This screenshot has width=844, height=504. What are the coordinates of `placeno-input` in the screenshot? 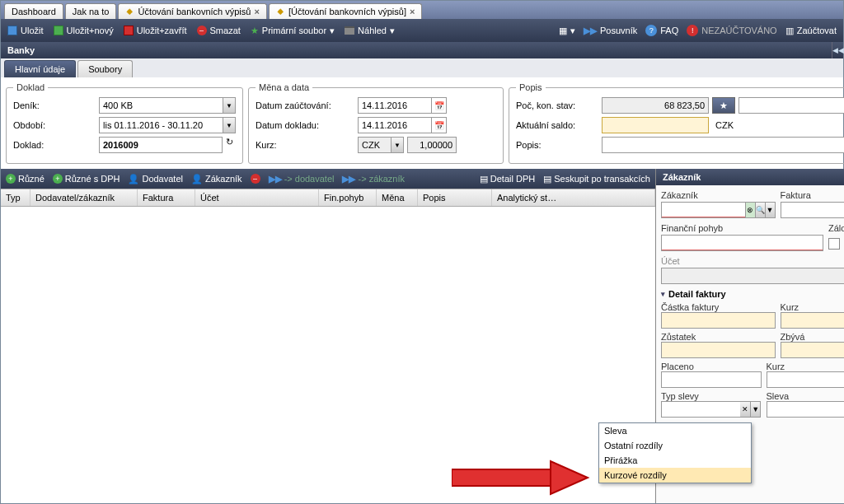 It's located at (711, 380).